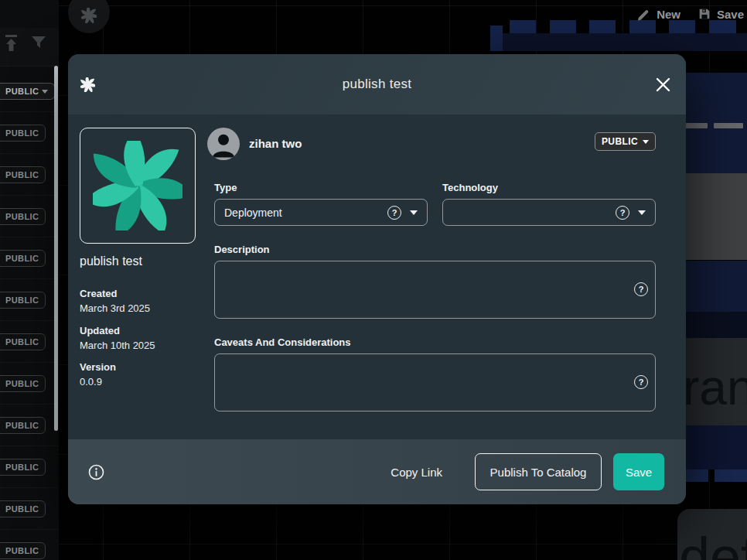 This screenshot has height=560, width=747. Describe the element at coordinates (625, 42) in the screenshot. I see `chart-band` at that location.